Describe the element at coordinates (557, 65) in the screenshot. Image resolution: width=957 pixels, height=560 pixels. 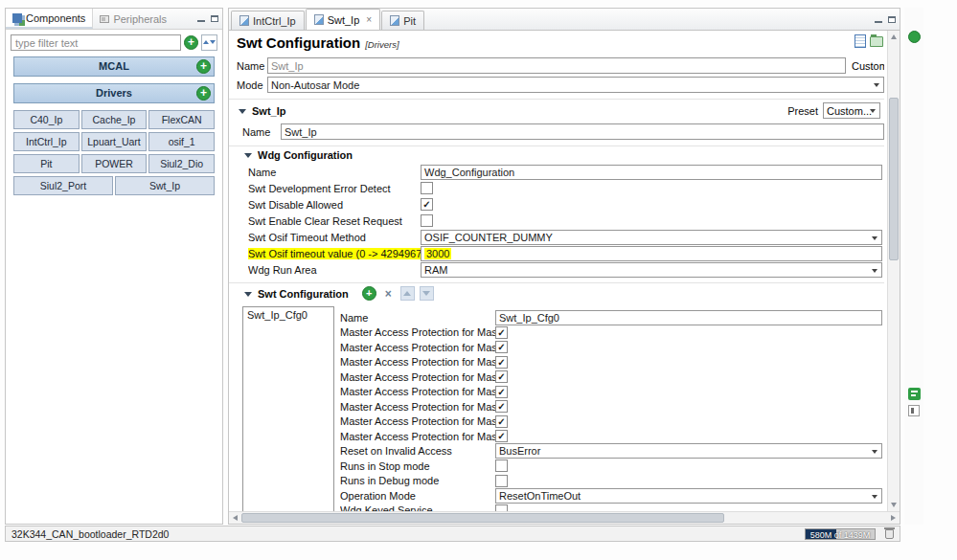
I see `module-name-field: Swt_Ip` at that location.